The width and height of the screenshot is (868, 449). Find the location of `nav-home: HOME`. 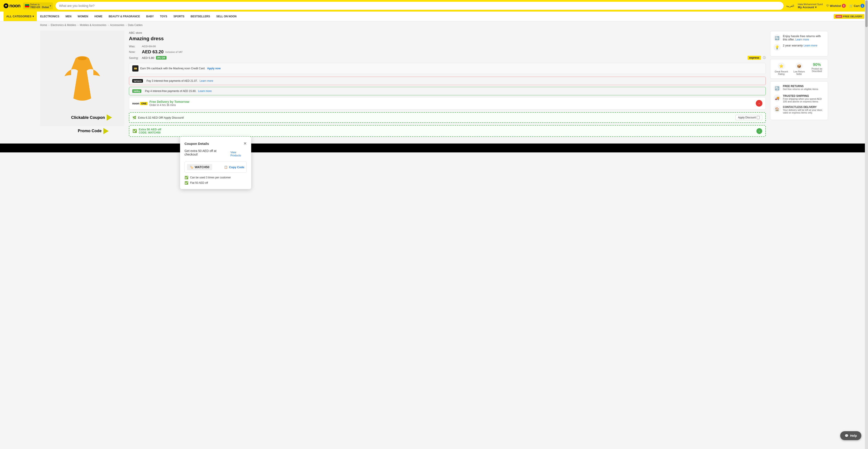

nav-home: HOME is located at coordinates (98, 16).